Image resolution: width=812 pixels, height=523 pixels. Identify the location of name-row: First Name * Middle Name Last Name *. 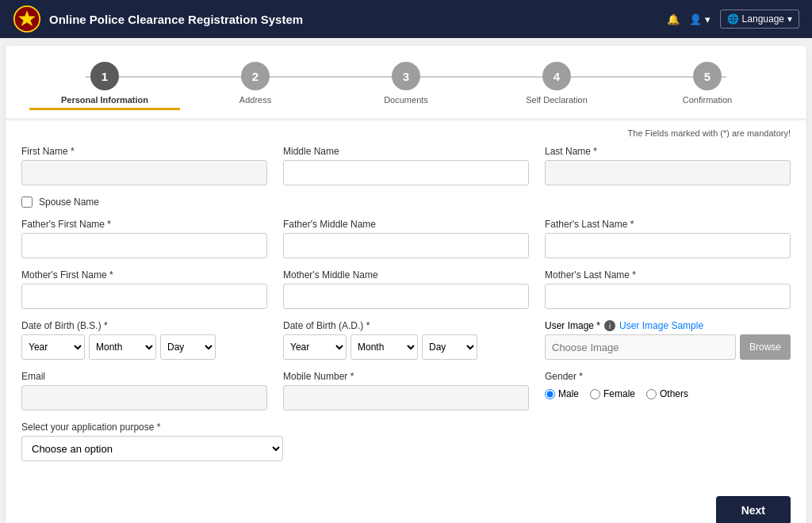
(406, 166).